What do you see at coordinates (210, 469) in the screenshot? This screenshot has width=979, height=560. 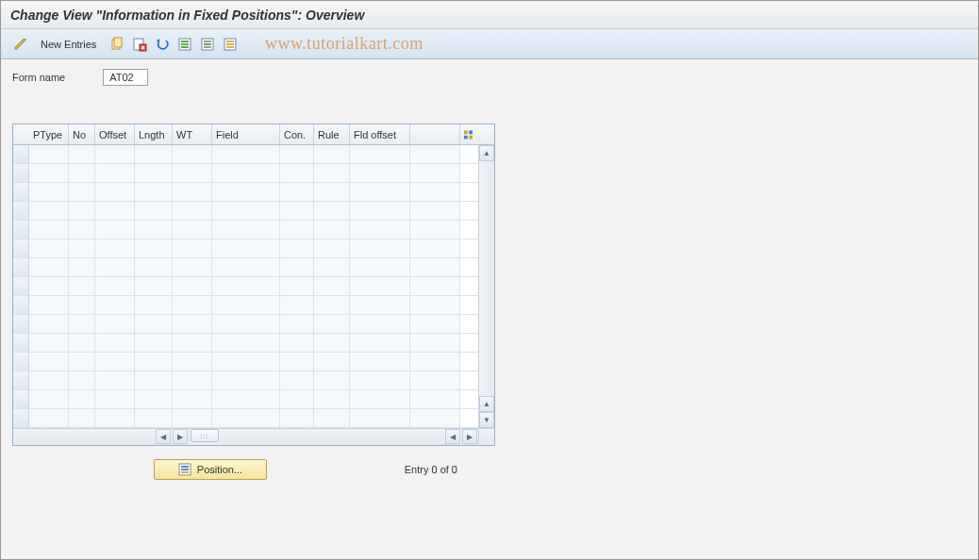 I see `position-button: Position...` at bounding box center [210, 469].